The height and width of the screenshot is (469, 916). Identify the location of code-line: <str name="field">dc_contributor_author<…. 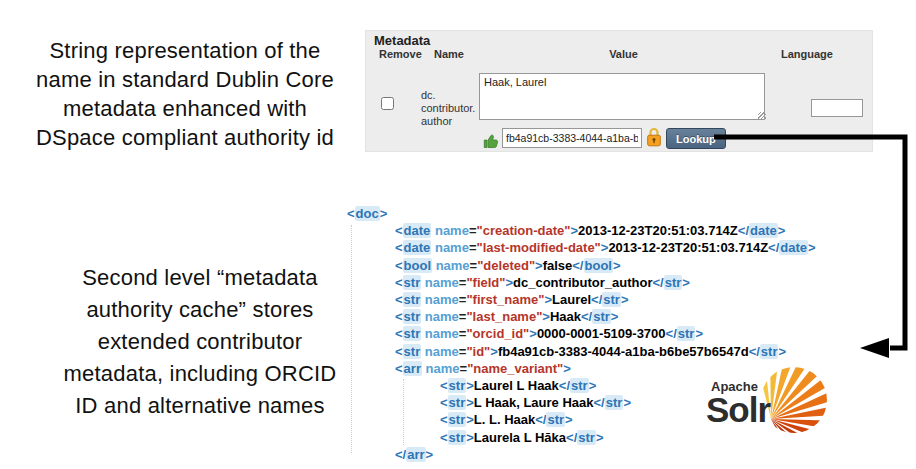
(625, 282).